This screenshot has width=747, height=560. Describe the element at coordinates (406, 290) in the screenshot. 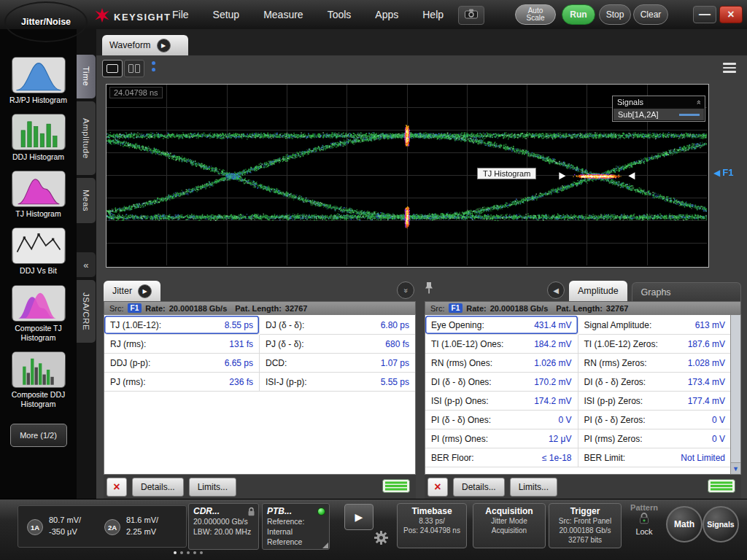

I see `collapse-panel-button: »` at that location.